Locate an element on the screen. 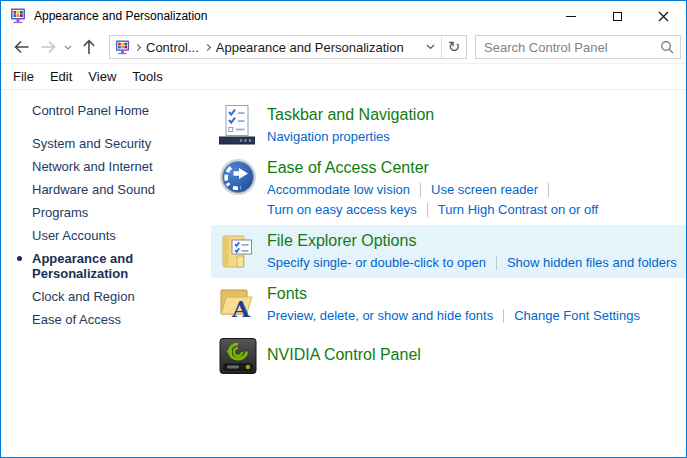  sidebar-item-user-accounts: User Accounts is located at coordinates (106, 236).